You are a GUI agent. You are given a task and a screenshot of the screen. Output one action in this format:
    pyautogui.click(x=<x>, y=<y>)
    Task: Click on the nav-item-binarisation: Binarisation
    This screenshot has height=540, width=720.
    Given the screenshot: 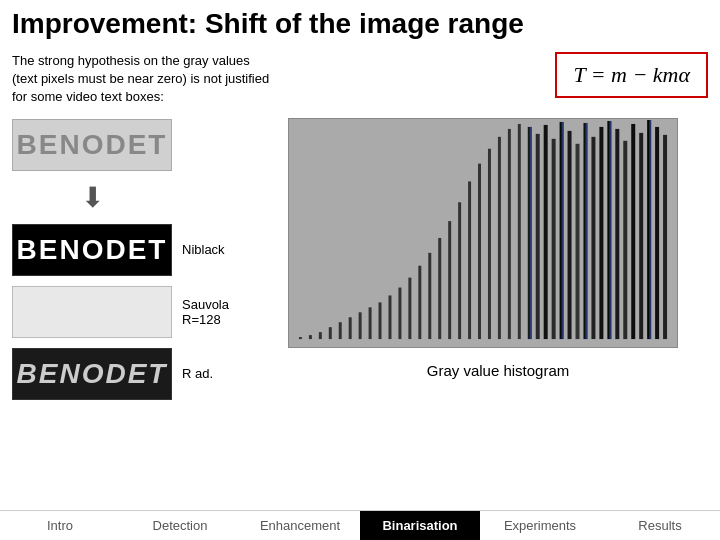 What is the action you would take?
    pyautogui.click(x=420, y=526)
    